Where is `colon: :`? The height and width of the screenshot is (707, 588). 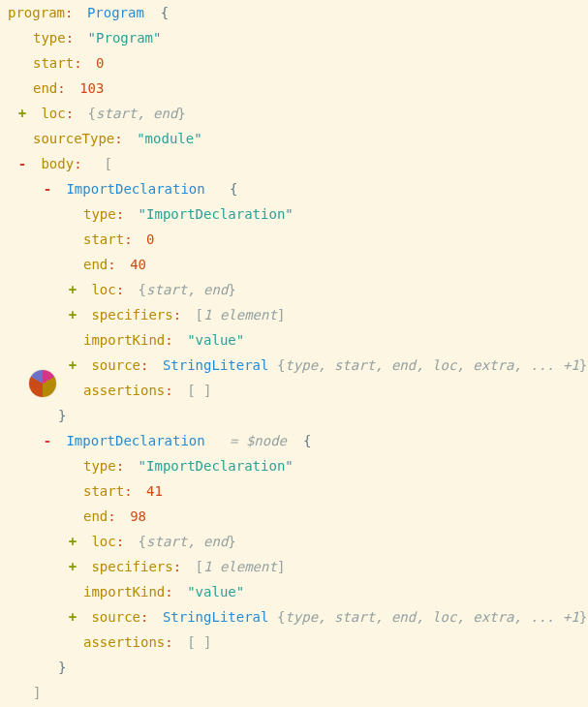 colon: : is located at coordinates (69, 13).